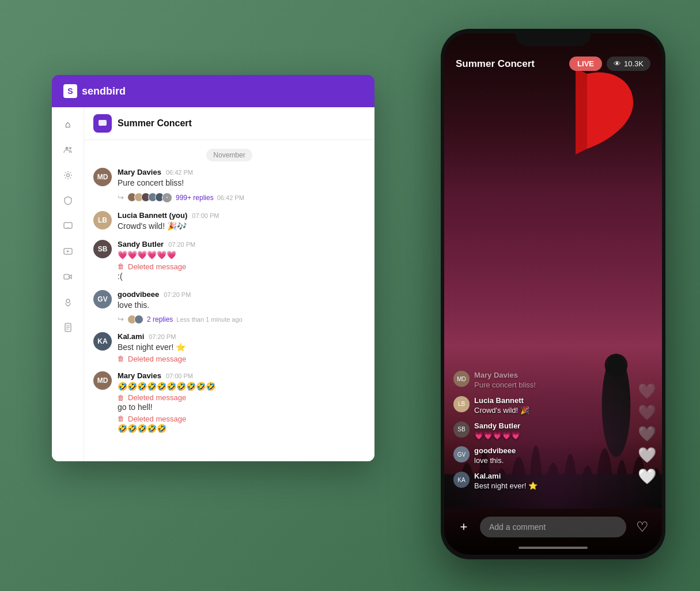 The height and width of the screenshot is (591, 700). I want to click on mobile-comment-text: Kal.ami Best night ever! ⭐, so click(506, 481).